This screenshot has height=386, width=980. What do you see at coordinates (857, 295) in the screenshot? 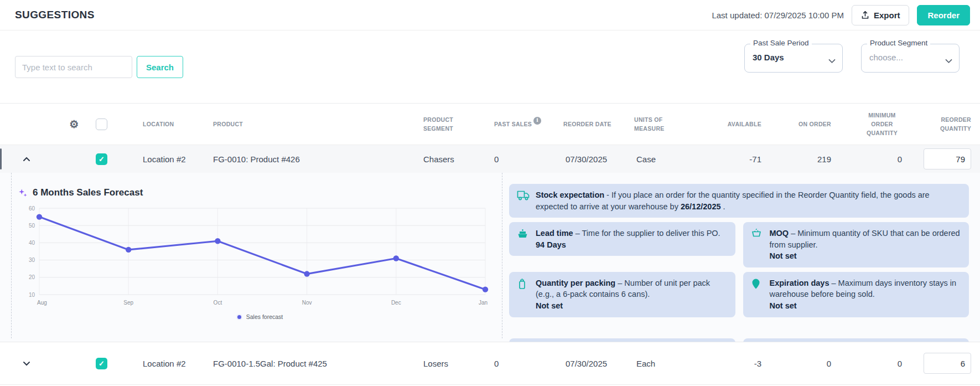
I see `expiration-days-card: Expiration days – Maximum days inventory…` at bounding box center [857, 295].